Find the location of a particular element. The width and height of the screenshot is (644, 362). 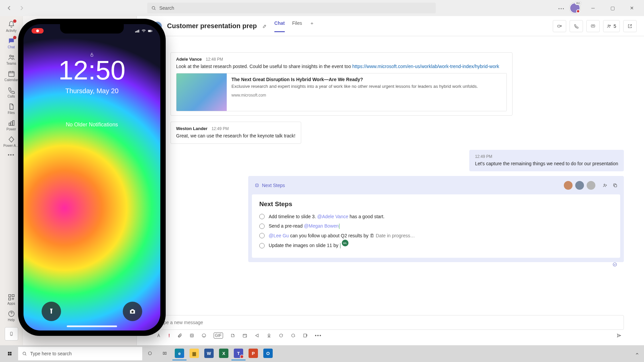

sticker-icon is located at coordinates (233, 336).